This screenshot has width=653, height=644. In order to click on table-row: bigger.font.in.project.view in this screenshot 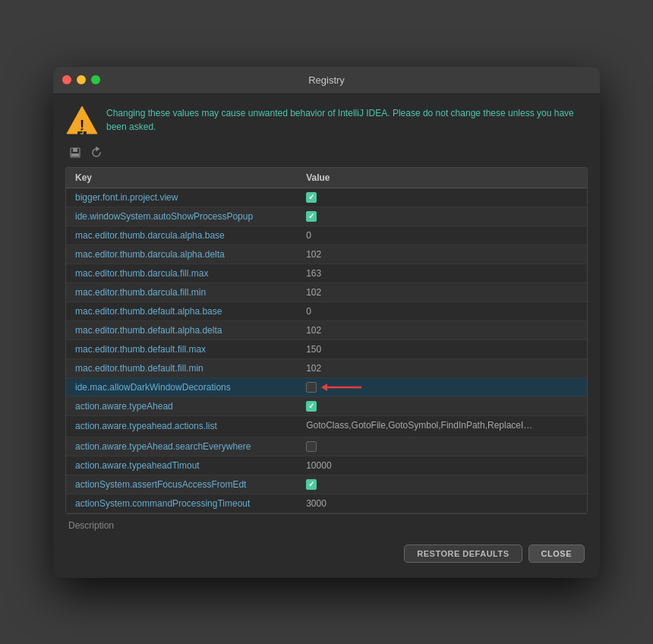, I will do `click(326, 197)`.